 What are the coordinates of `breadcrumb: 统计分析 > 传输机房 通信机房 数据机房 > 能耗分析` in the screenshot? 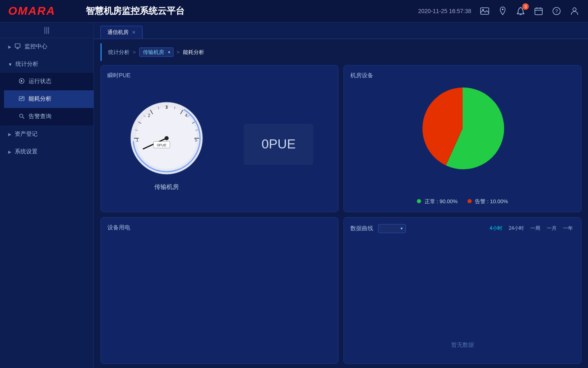 It's located at (341, 52).